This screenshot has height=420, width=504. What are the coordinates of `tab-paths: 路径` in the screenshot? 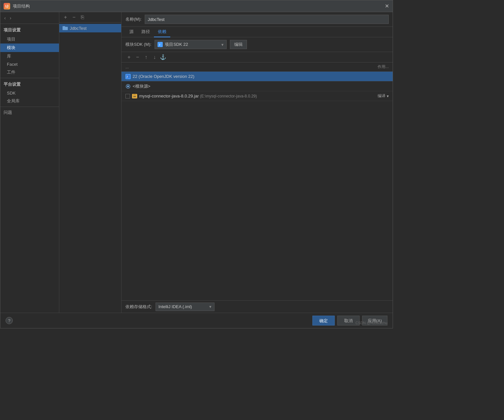 It's located at (146, 32).